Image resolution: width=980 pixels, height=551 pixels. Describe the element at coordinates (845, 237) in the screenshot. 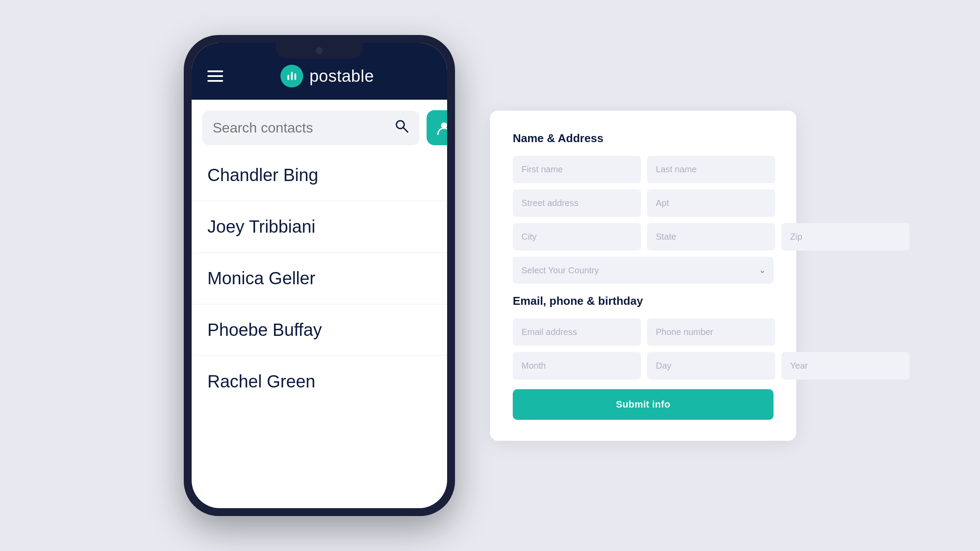

I see `zip-field` at that location.